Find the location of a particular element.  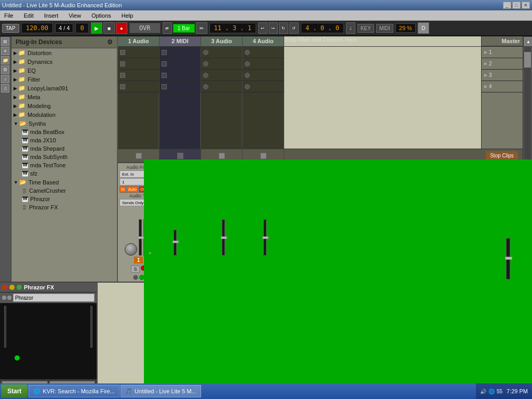

master-slot-3: ▶3 is located at coordinates (502, 75).